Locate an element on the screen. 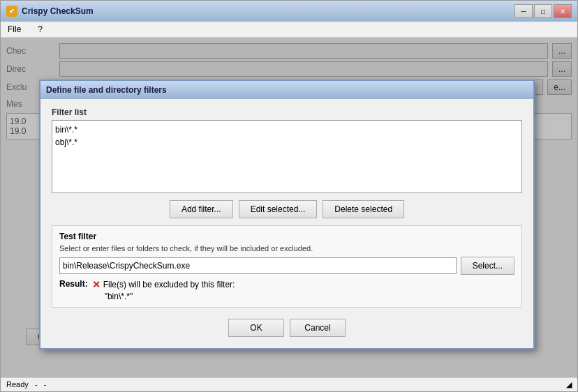 The width and height of the screenshot is (578, 392). test-input-row: Select... is located at coordinates (287, 266).